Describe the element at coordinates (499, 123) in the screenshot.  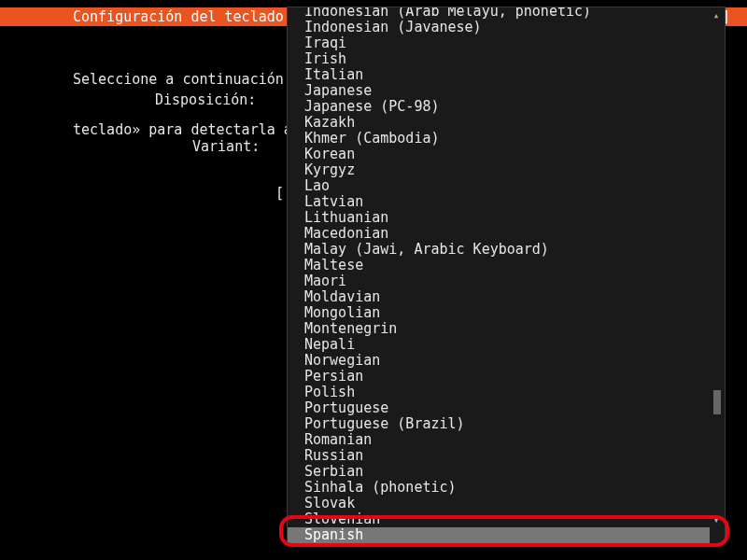
I see `layout-option: Kazakh` at that location.